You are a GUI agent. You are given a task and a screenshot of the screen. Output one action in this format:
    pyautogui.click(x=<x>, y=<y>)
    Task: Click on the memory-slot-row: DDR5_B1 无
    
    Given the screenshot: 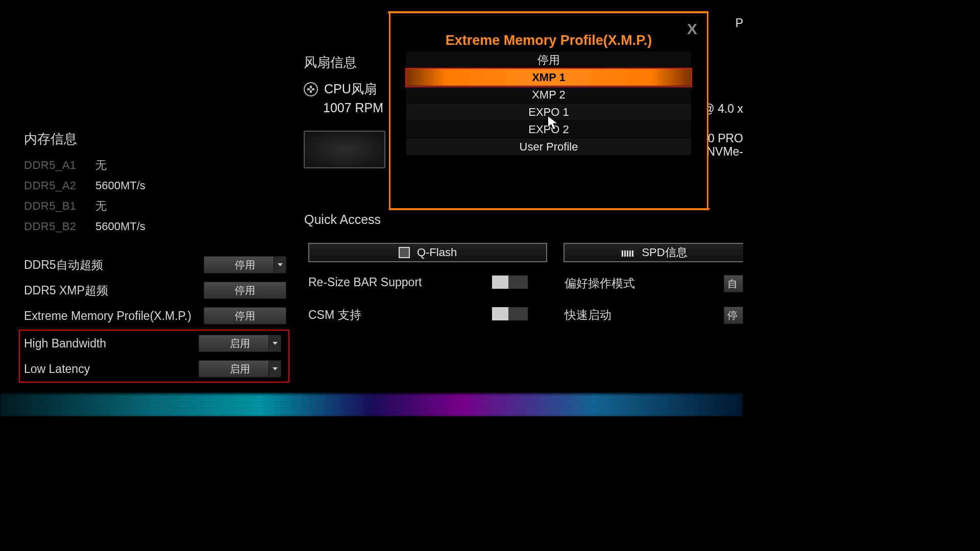 What is the action you would take?
    pyautogui.click(x=157, y=206)
    